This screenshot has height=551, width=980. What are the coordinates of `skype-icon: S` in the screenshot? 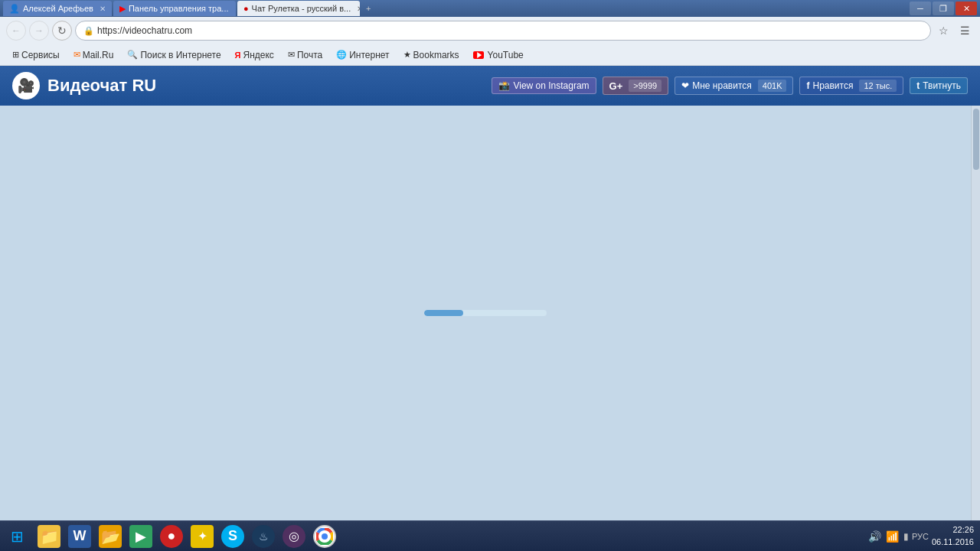 It's located at (233, 536).